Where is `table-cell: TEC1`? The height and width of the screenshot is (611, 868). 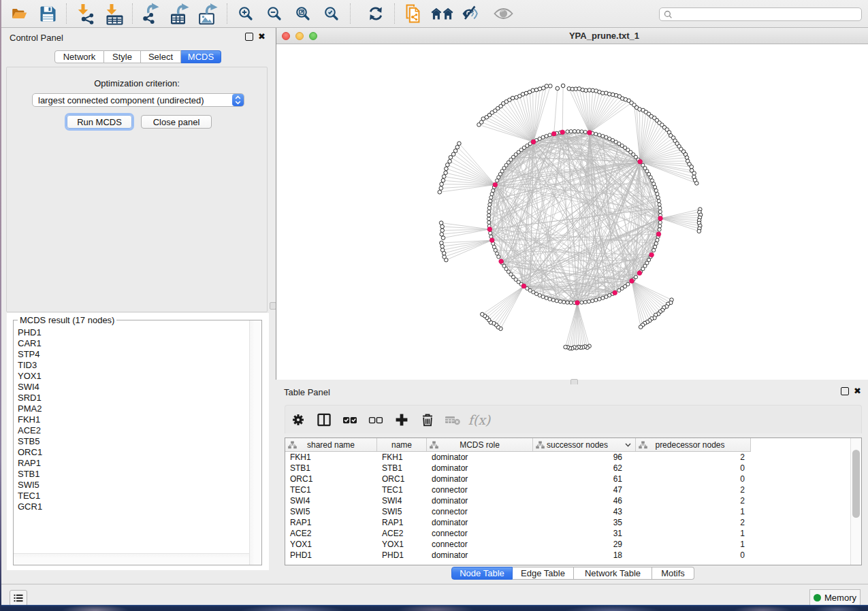 table-cell: TEC1 is located at coordinates (331, 490).